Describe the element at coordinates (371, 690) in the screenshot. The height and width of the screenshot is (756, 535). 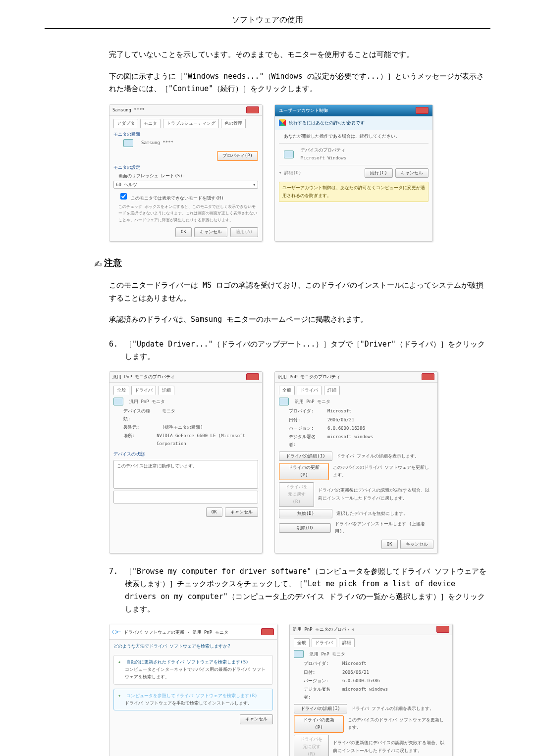
I see `figure-device-driver-2: 汎用 PnP モニタのプロパティ 全般 ドライバ 詳細 汎用 PnP モニタ プ…` at that location.